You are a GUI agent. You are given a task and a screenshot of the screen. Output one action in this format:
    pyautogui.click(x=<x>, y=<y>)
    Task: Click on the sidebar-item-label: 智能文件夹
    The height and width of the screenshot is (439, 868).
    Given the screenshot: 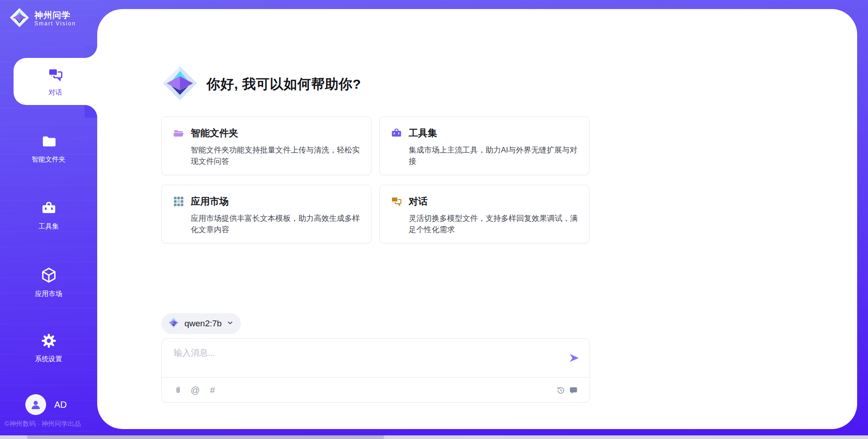 What is the action you would take?
    pyautogui.click(x=49, y=159)
    